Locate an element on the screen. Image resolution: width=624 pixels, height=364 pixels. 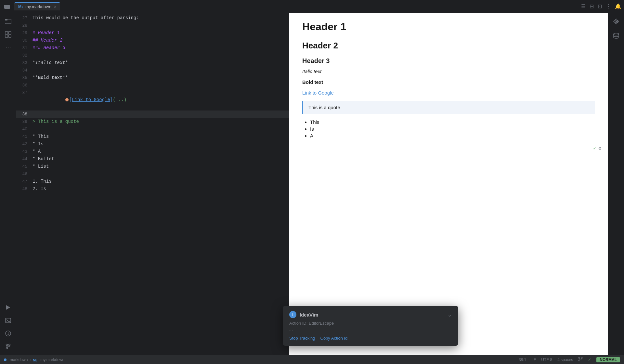
table-row: 39 > This is a quote is located at coordinates (153, 122).